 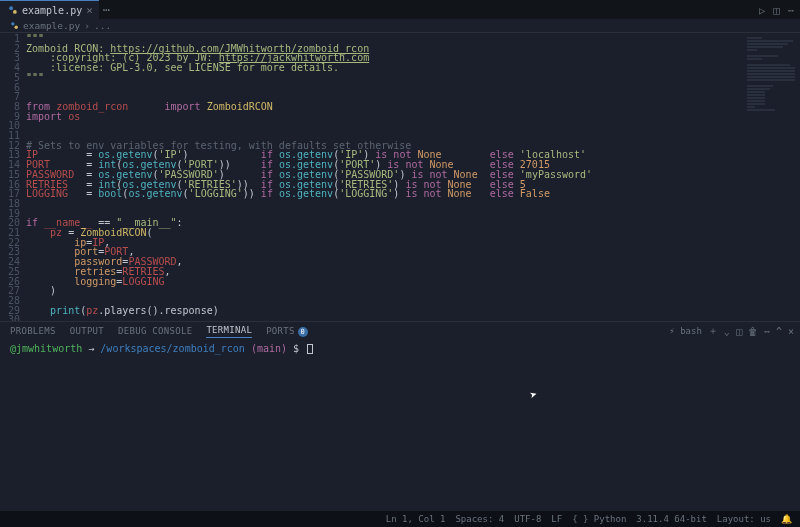 I want to click on status-python-interpreter: 3.11.4 64-bit, so click(x=671, y=519).